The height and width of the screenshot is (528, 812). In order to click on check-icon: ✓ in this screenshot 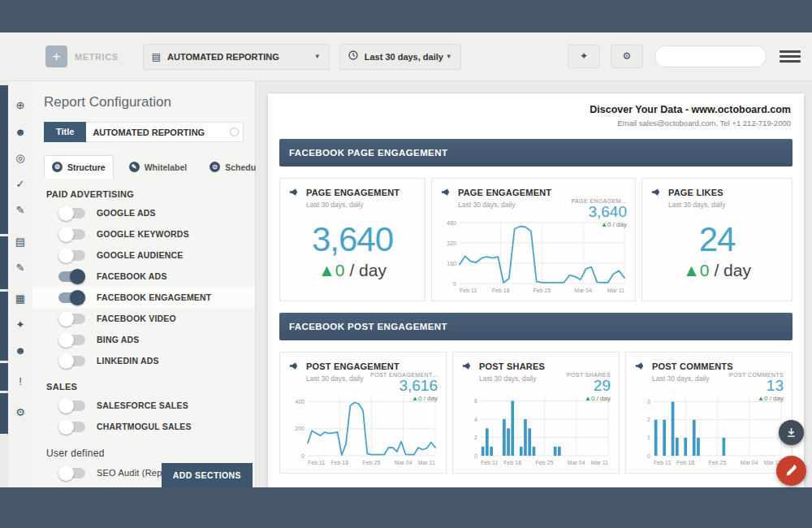, I will do `click(20, 184)`.